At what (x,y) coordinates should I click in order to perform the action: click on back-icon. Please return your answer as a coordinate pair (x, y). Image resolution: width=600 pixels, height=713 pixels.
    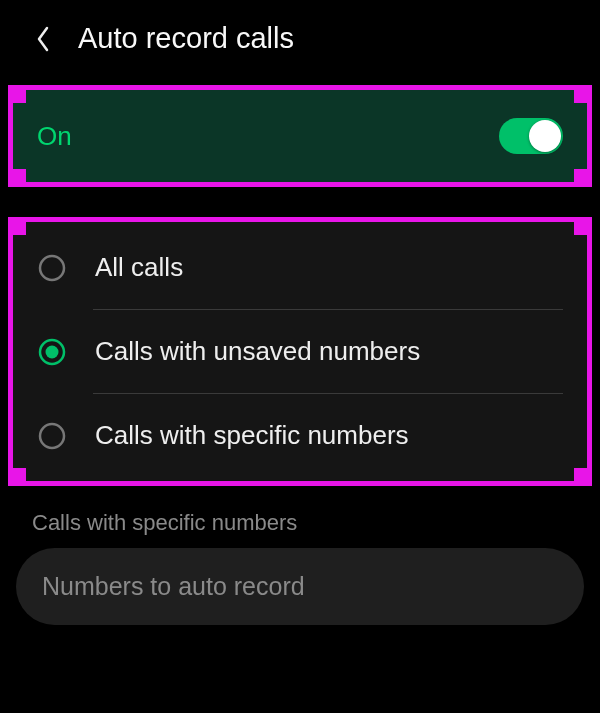
    Looking at the image, I should click on (43, 39).